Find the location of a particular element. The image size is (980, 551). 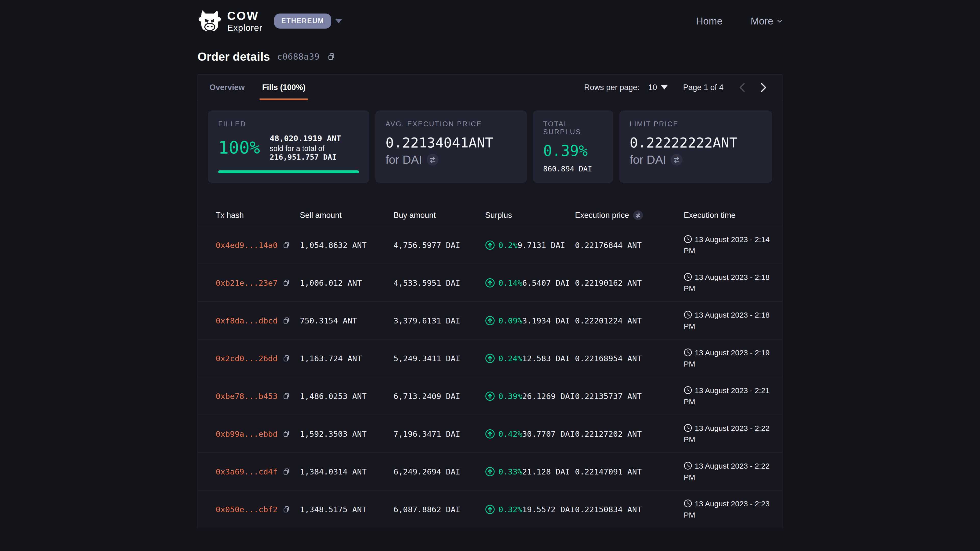

surplus-amount: 26.1269 DAI is located at coordinates (549, 396).